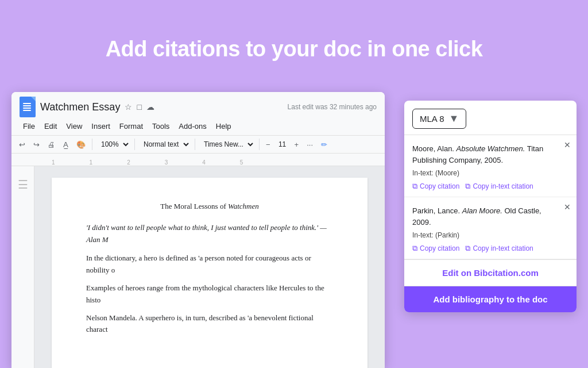 This screenshot has height=368, width=588. Describe the element at coordinates (490, 173) in the screenshot. I see `citation-intext-1: In-text: (Moore)` at that location.